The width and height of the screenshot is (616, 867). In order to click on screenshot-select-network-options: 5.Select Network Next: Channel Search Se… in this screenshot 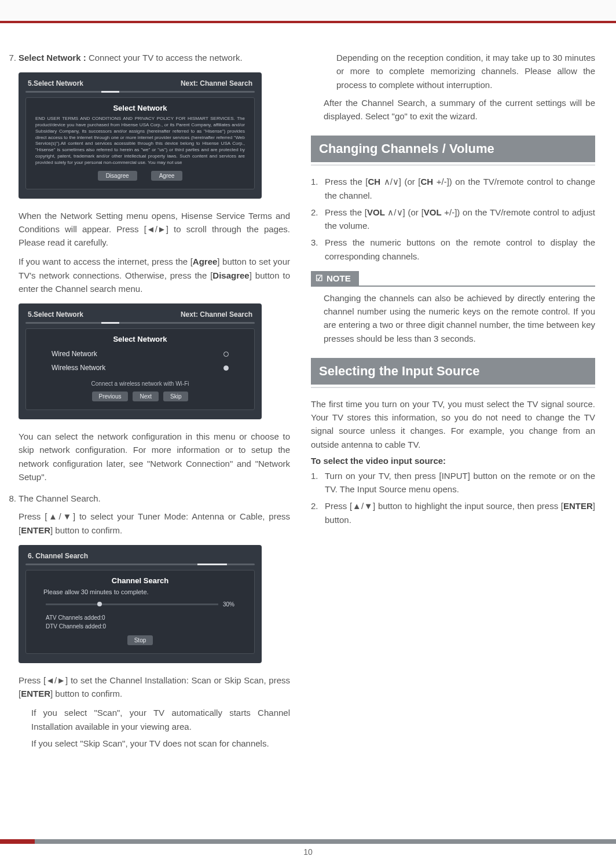, I will do `click(140, 361)`.